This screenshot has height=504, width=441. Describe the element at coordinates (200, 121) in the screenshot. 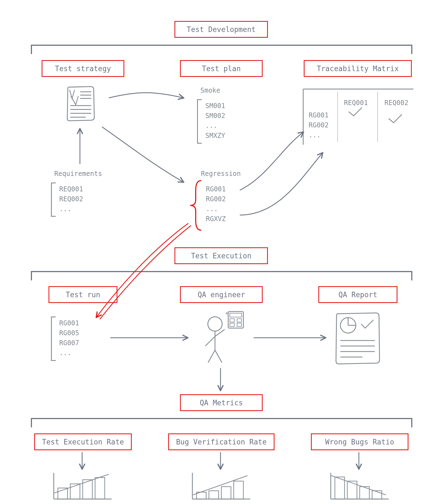

I see `smoke-bracket` at that location.